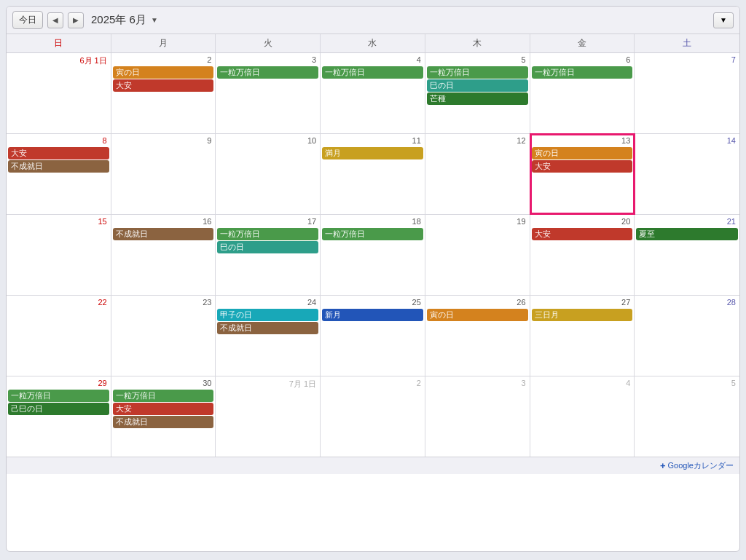  What do you see at coordinates (59, 93) in the screenshot?
I see `day-cell: 6月 1日` at bounding box center [59, 93].